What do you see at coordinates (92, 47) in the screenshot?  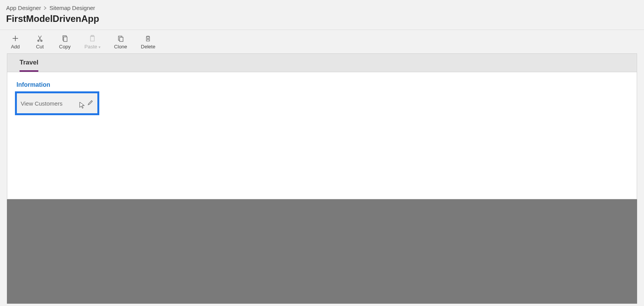 I see `paste-label: Paste▾` at bounding box center [92, 47].